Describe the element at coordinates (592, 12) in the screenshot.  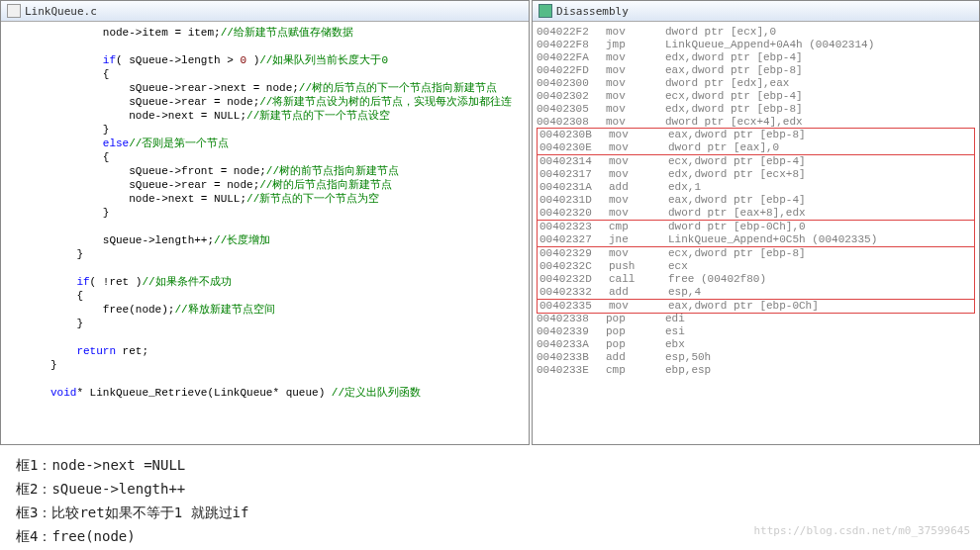
I see `disassembly-title: Disassembly` at that location.